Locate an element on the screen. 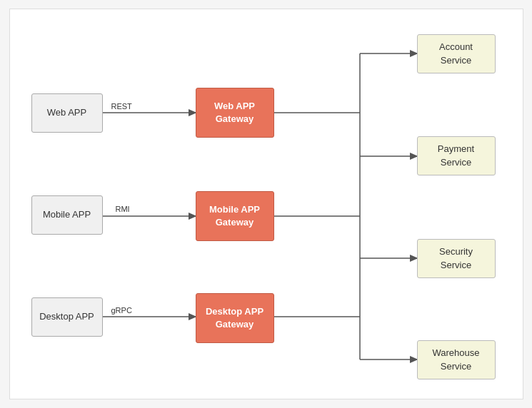 Image resolution: width=532 pixels, height=408 pixels. security-service: SecurityService is located at coordinates (456, 258).